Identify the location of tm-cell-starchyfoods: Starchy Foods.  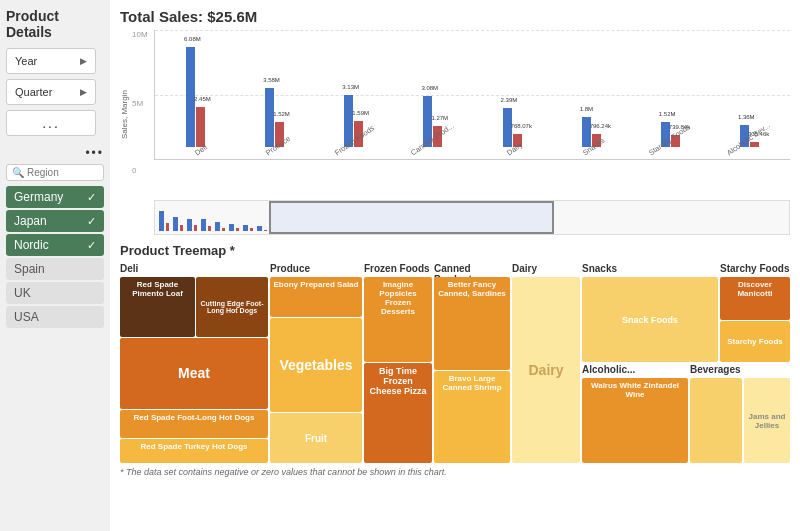
(755, 342).